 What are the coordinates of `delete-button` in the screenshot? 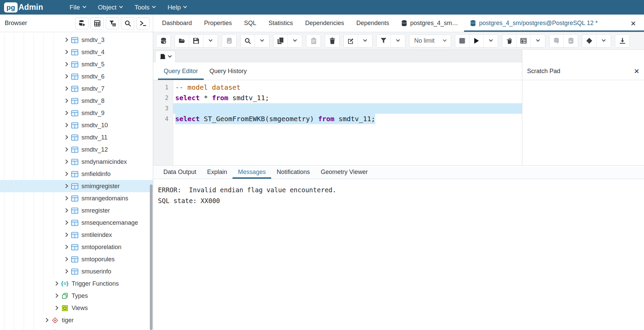 It's located at (332, 41).